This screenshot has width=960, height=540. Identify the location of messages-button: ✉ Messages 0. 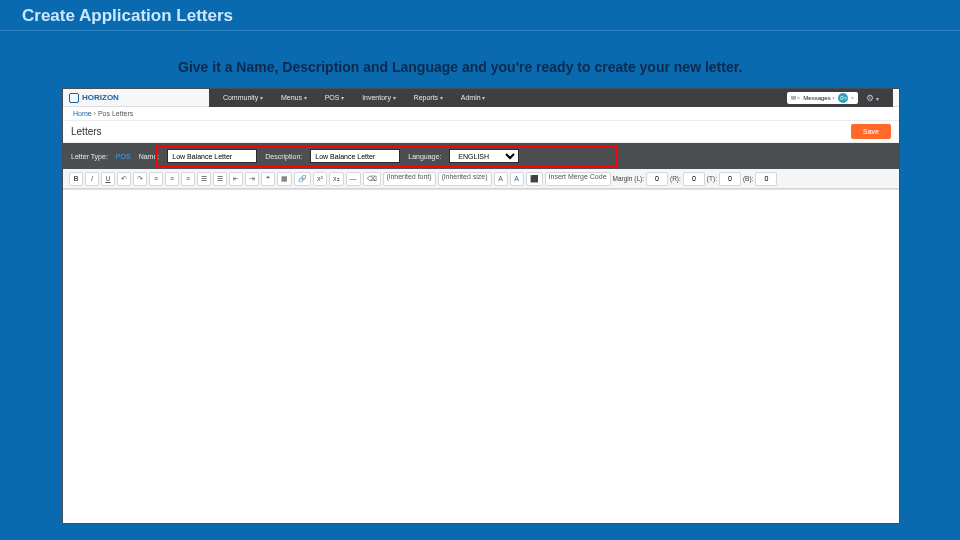
(823, 98).